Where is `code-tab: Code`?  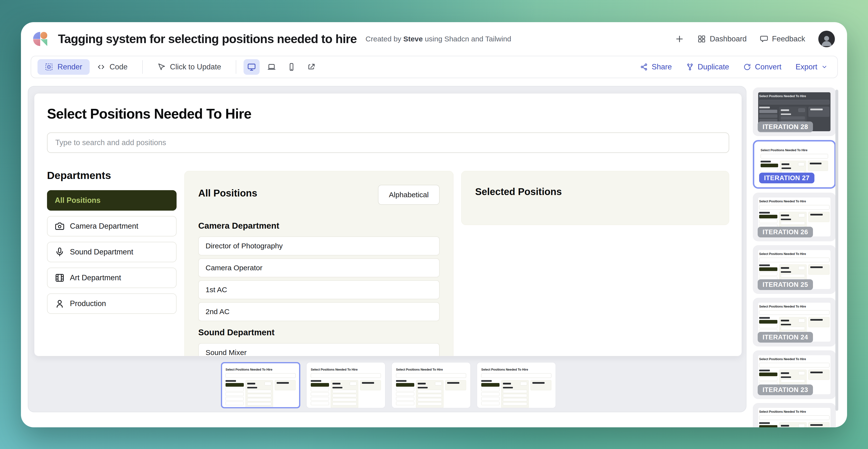 code-tab: Code is located at coordinates (112, 67).